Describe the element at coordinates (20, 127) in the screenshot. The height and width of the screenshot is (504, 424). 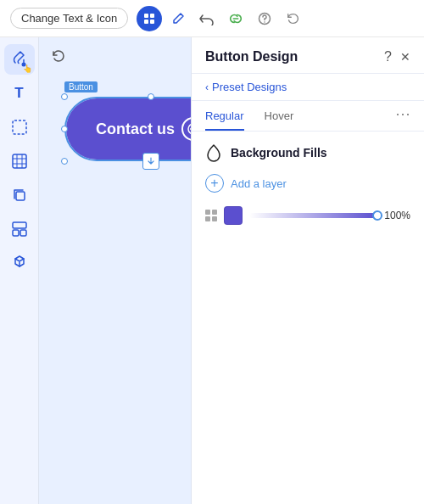
I see `dashed-select-btn` at that location.